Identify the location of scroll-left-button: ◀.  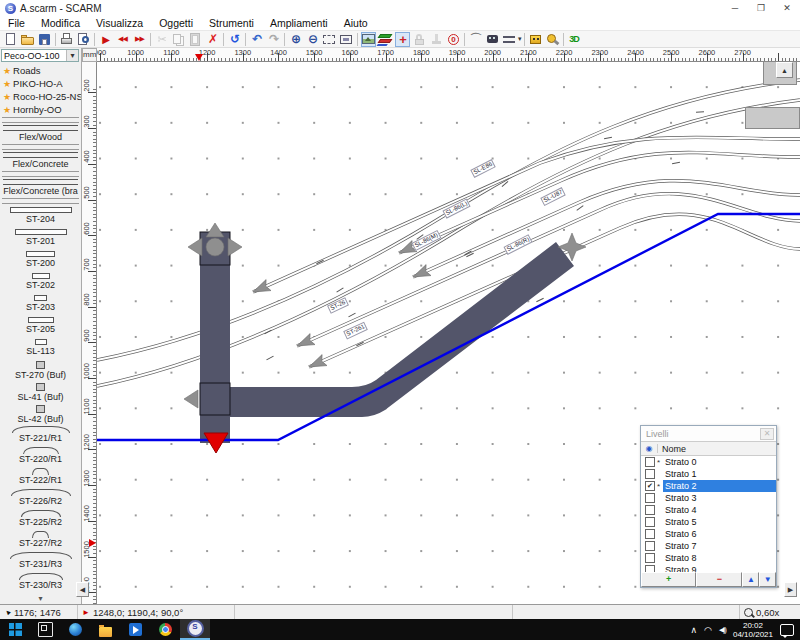
(82, 590).